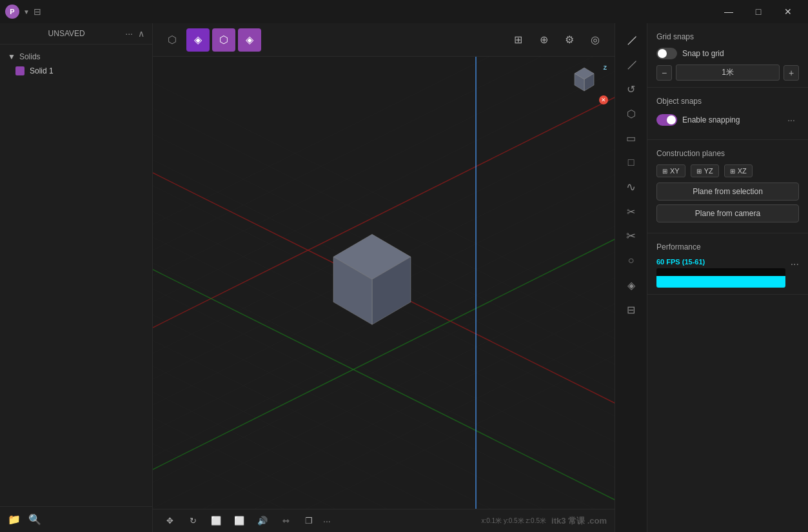  Describe the element at coordinates (327, 521) in the screenshot. I see `bottom-more-btn: ···` at that location.